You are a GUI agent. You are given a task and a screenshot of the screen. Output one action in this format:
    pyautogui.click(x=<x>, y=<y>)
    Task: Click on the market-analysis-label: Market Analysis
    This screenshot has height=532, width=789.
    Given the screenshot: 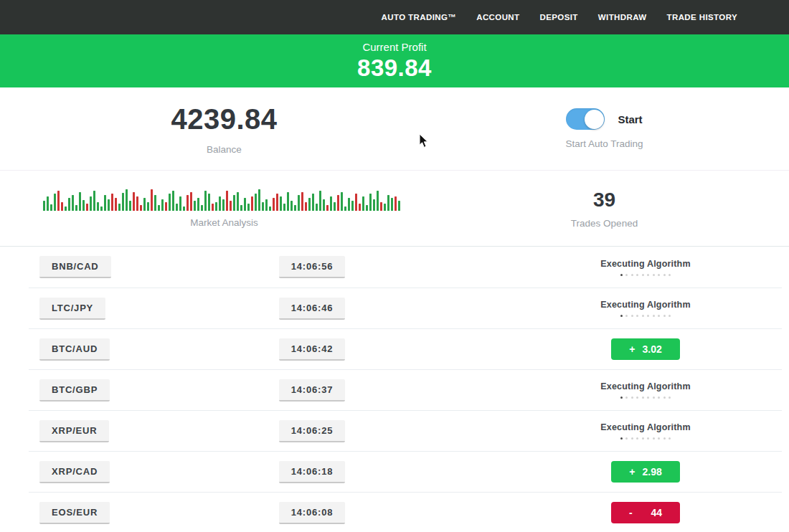 What is the action you would take?
    pyautogui.click(x=224, y=222)
    